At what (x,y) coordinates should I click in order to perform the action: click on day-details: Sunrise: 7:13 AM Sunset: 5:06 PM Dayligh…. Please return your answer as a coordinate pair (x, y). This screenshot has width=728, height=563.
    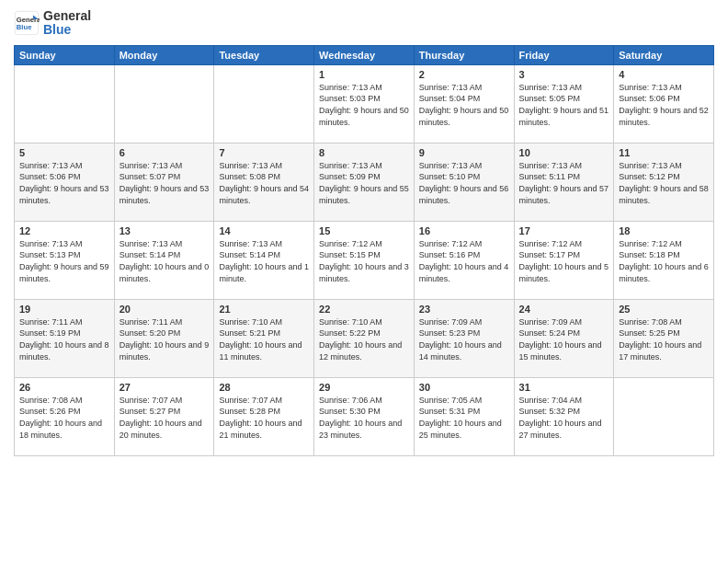
    Looking at the image, I should click on (64, 183).